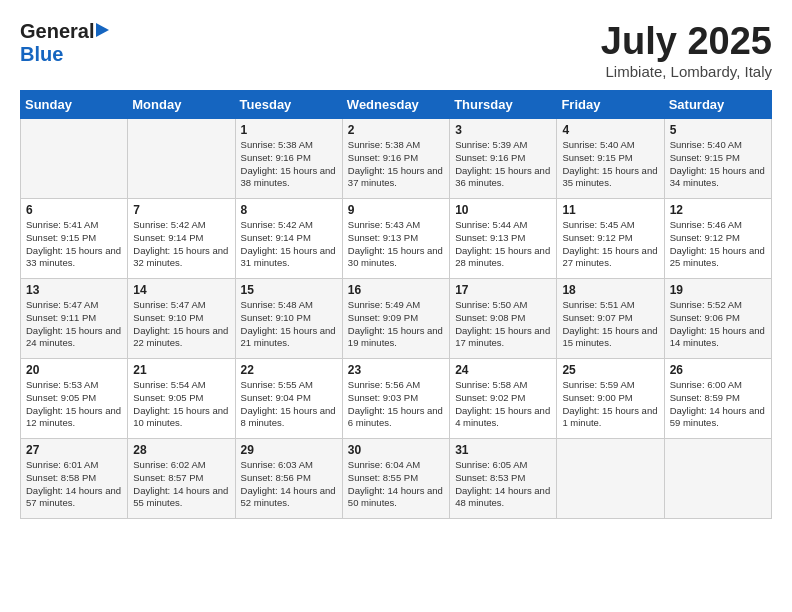 The image size is (792, 612). What do you see at coordinates (610, 244) in the screenshot?
I see `cell-sun-info: Sunrise: 5:45 AM Sunset: 9:12 PM Dayligh…` at bounding box center [610, 244].